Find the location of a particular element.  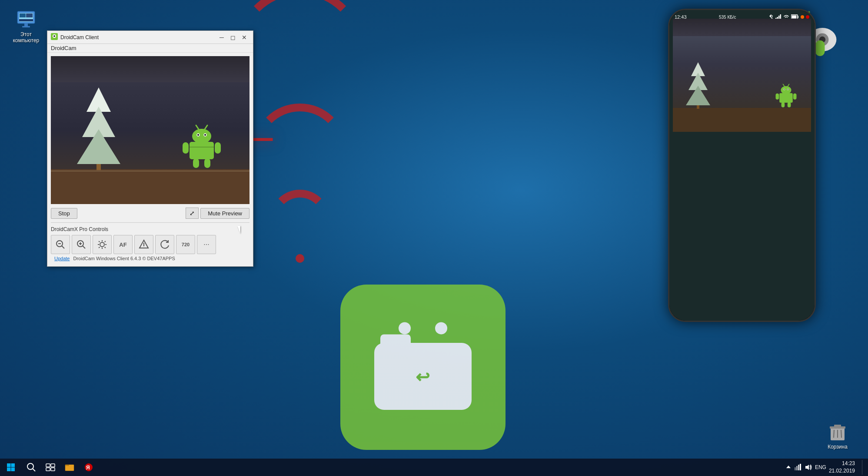

recycle-bin-icon is located at coordinates (838, 432).